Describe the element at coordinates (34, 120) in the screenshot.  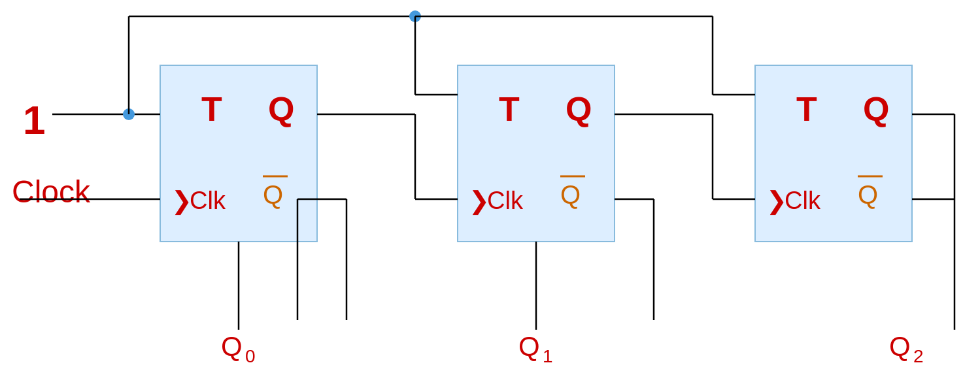
I see `input-one-label: 1` at that location.